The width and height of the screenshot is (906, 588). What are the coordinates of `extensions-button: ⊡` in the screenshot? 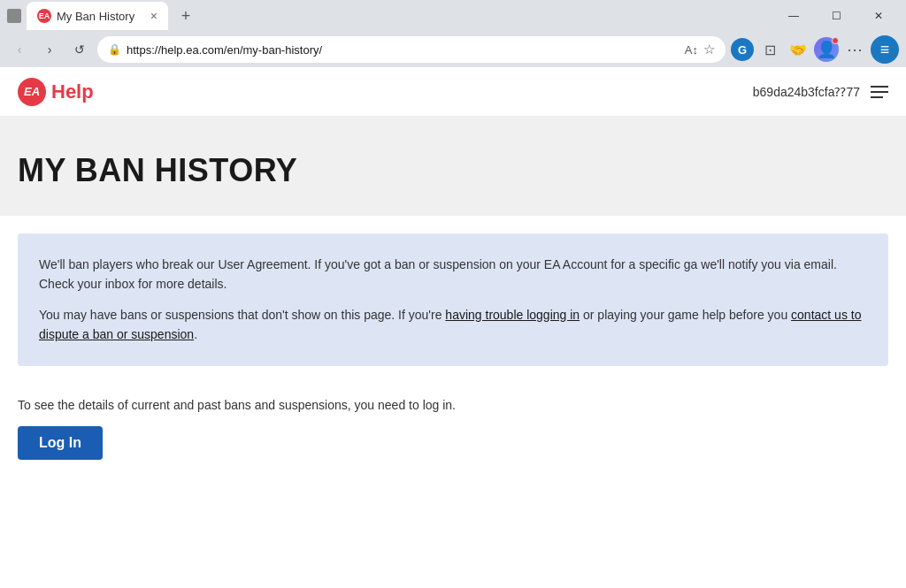 It's located at (770, 50).